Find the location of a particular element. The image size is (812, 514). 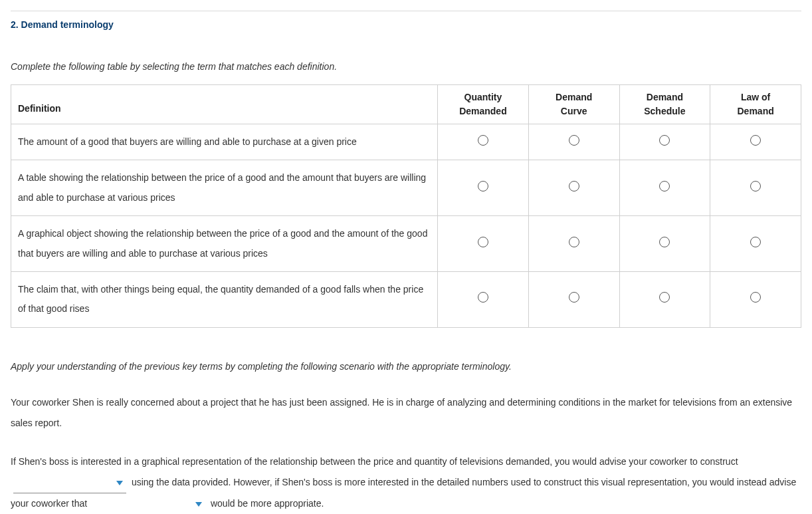

radio-r3-c0 is located at coordinates (483, 297).